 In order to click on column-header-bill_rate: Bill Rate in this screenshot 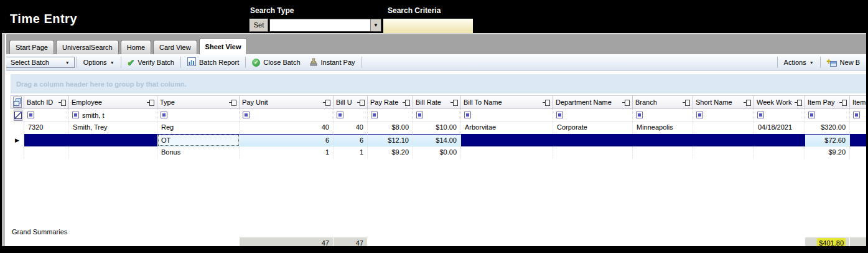, I will do `click(437, 102)`.